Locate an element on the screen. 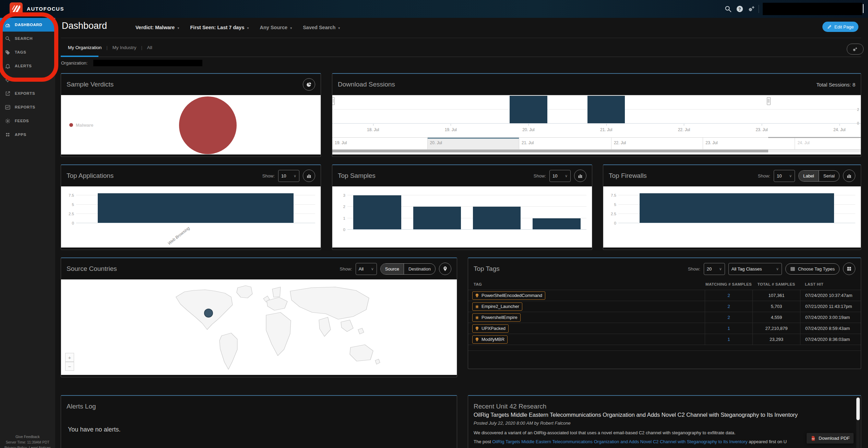  tag-label: ModifyMBR is located at coordinates (493, 339).